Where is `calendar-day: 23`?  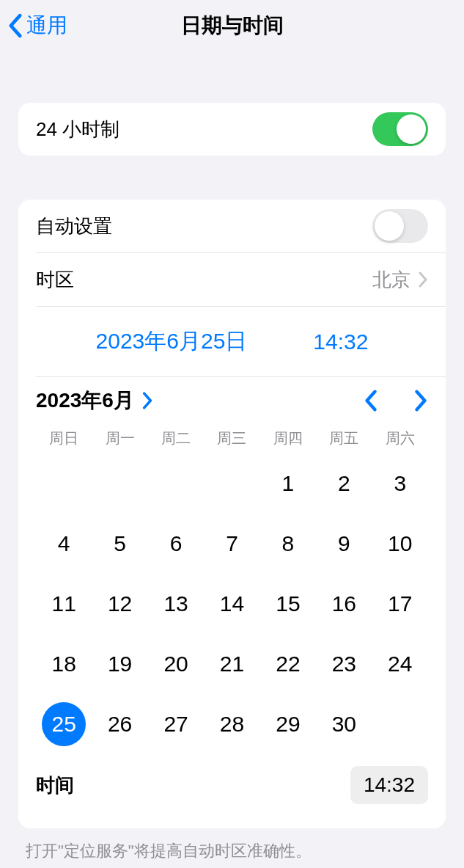
calendar-day: 23 is located at coordinates (344, 664).